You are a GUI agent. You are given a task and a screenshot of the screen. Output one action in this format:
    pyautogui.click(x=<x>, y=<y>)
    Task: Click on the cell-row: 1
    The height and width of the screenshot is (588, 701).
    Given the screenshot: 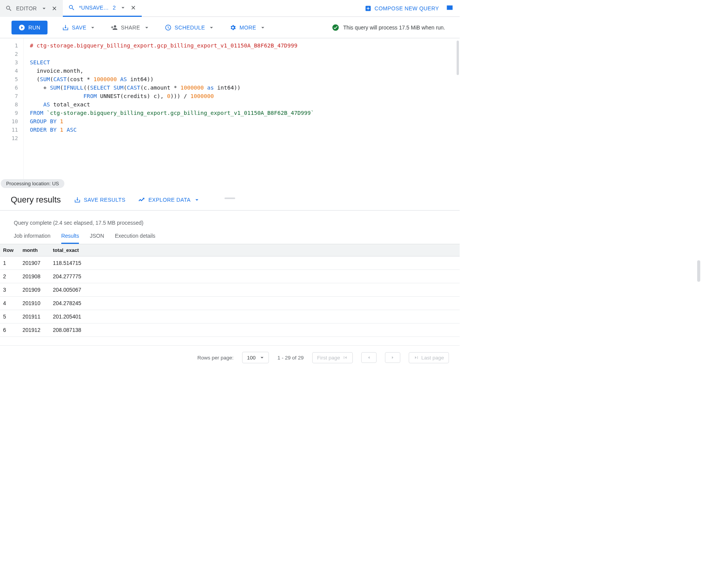 What is the action you would take?
    pyautogui.click(x=9, y=263)
    